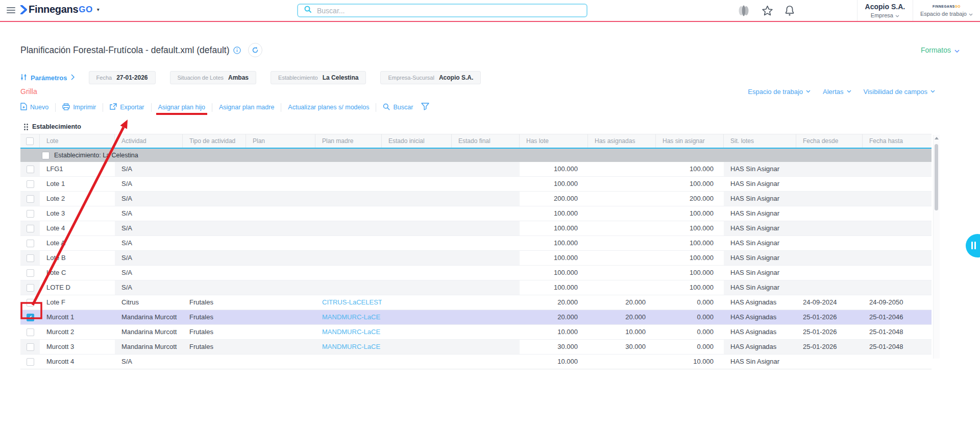 The height and width of the screenshot is (424, 980). I want to click on column-header-tipo-de-actividad: Tipo de actividad, so click(214, 141).